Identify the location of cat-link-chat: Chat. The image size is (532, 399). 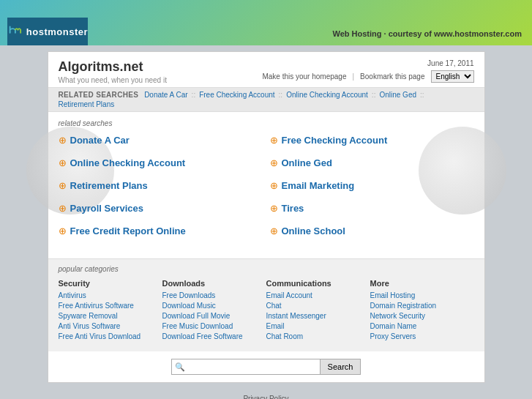
(318, 306).